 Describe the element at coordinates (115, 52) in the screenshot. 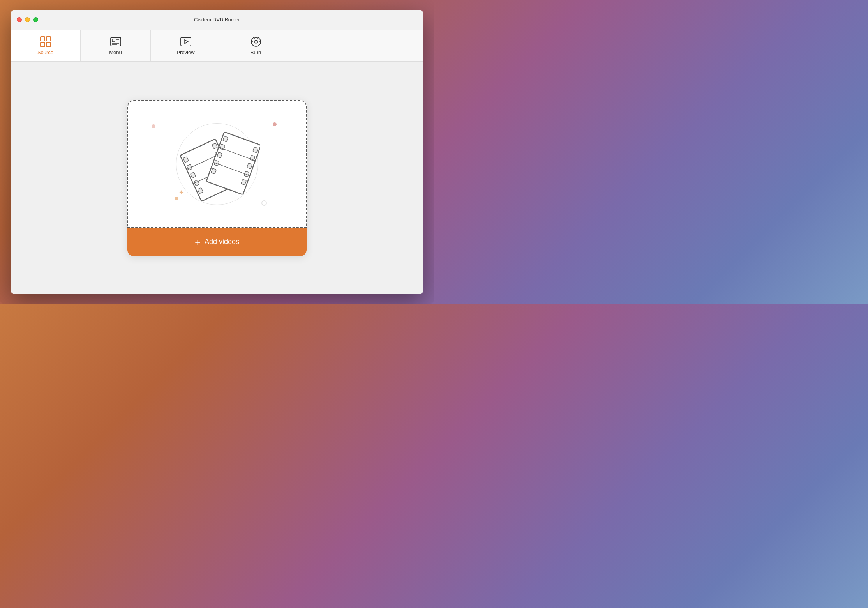

I see `tab-menu-label: Menu` at that location.